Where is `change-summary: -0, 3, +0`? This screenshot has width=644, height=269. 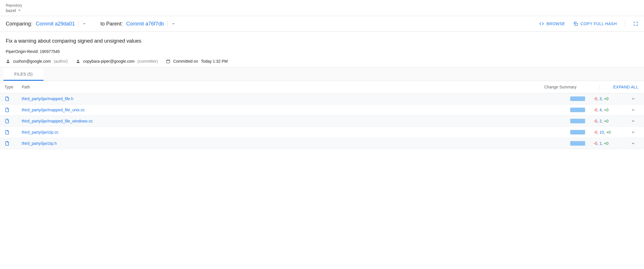
change-summary: -0, 3, +0 is located at coordinates (611, 99).